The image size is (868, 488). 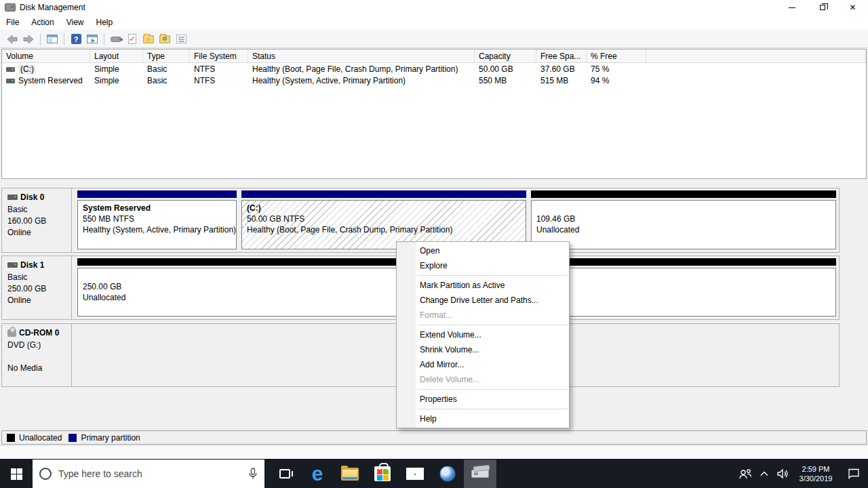 I want to click on menu-item-extend-volume: Extend Volume..., so click(x=483, y=335).